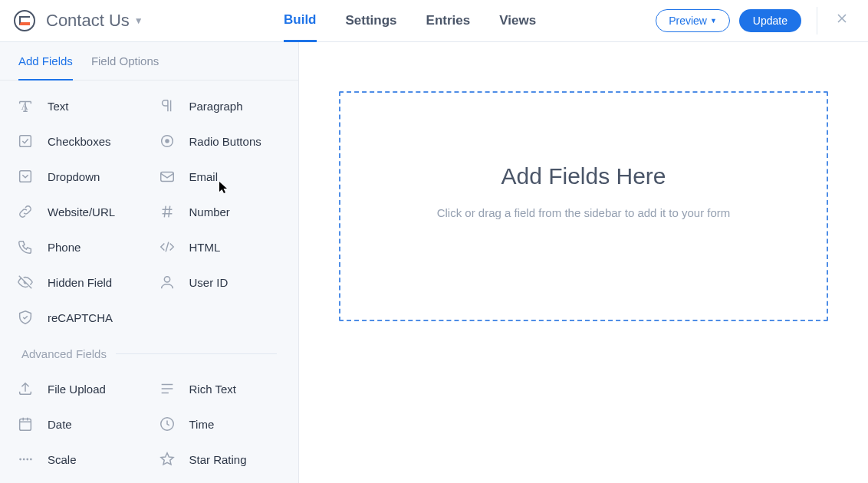 The height and width of the screenshot is (483, 868). What do you see at coordinates (770, 21) in the screenshot?
I see `update-button: Update` at bounding box center [770, 21].